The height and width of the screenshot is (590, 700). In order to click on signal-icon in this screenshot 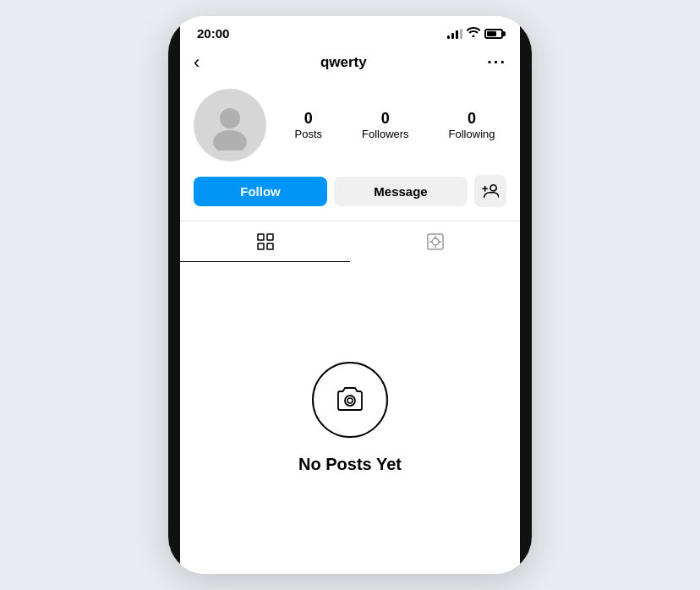, I will do `click(455, 34)`.